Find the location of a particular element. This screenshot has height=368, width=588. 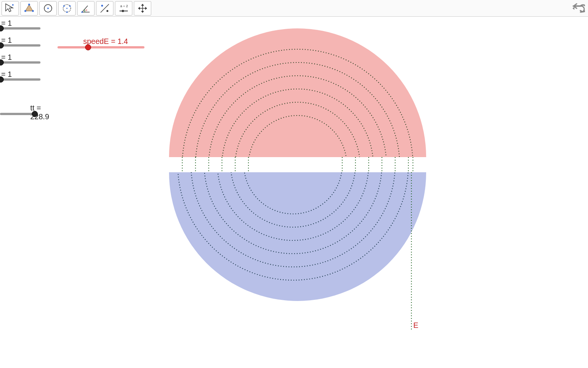

move-view-icon is located at coordinates (143, 8).